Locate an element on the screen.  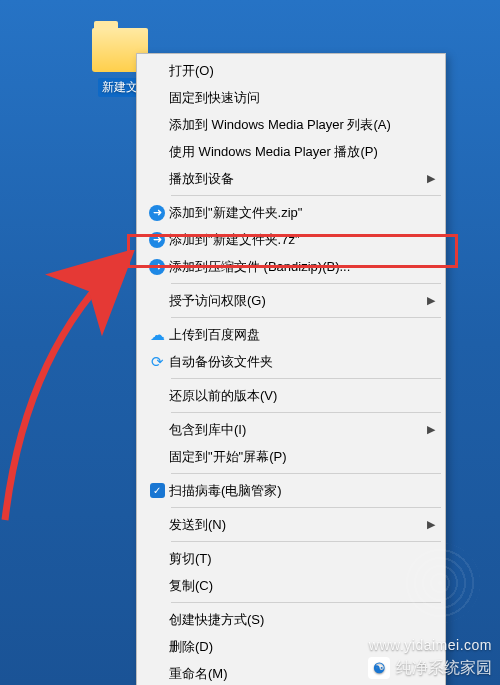
menu-cut: 剪切(T) is located at coordinates (291, 558).